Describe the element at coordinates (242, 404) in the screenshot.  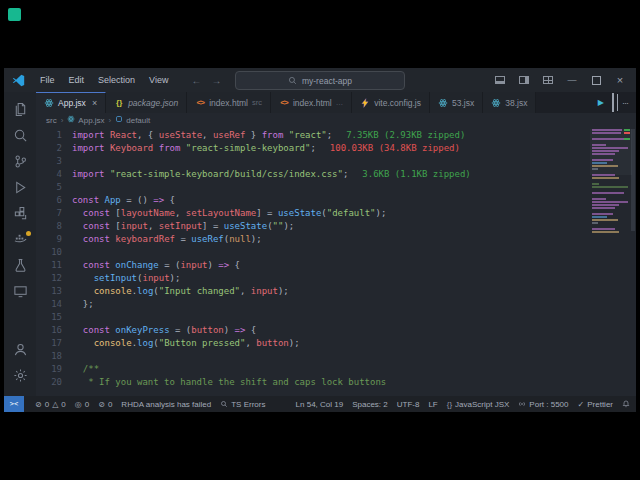
I see `ts-errors-status: TS Errors` at that location.